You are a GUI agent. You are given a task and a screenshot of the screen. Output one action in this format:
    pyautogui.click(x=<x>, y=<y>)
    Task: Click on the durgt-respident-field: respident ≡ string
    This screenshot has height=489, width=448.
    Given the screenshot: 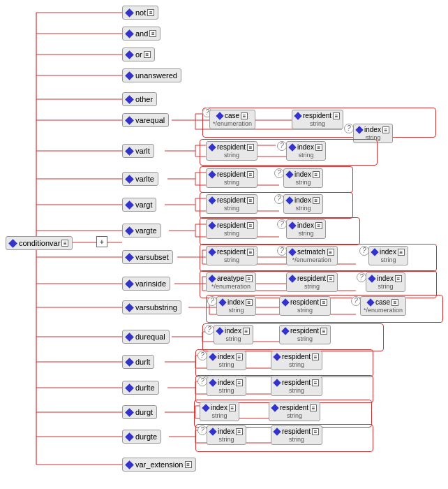 What is the action you would take?
    pyautogui.click(x=294, y=411)
    